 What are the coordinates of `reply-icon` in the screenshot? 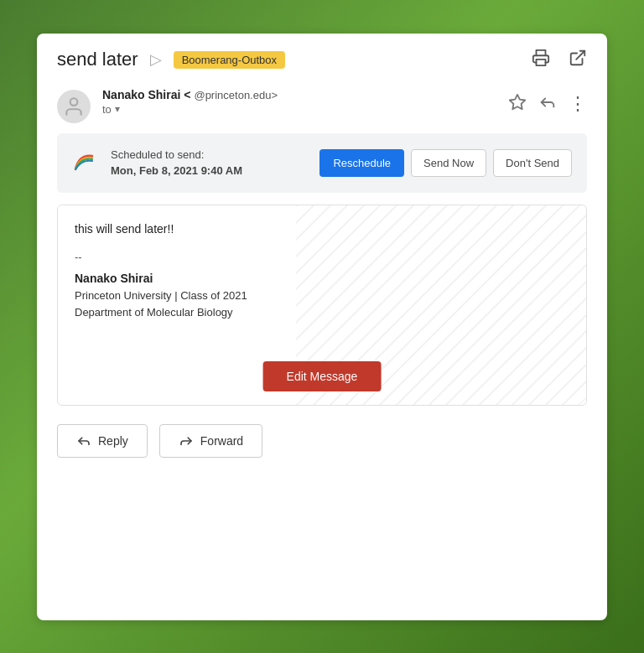 It's located at (84, 441).